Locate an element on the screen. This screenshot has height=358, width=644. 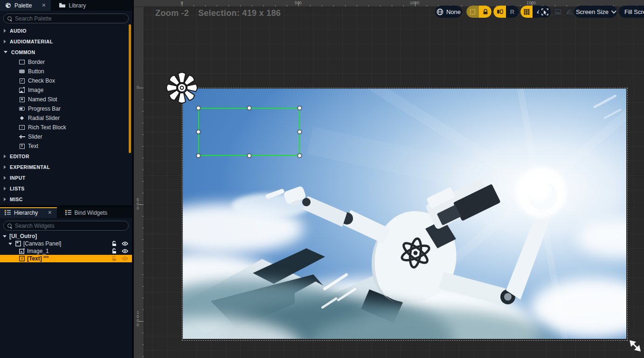
globe-icon is located at coordinates (440, 12).